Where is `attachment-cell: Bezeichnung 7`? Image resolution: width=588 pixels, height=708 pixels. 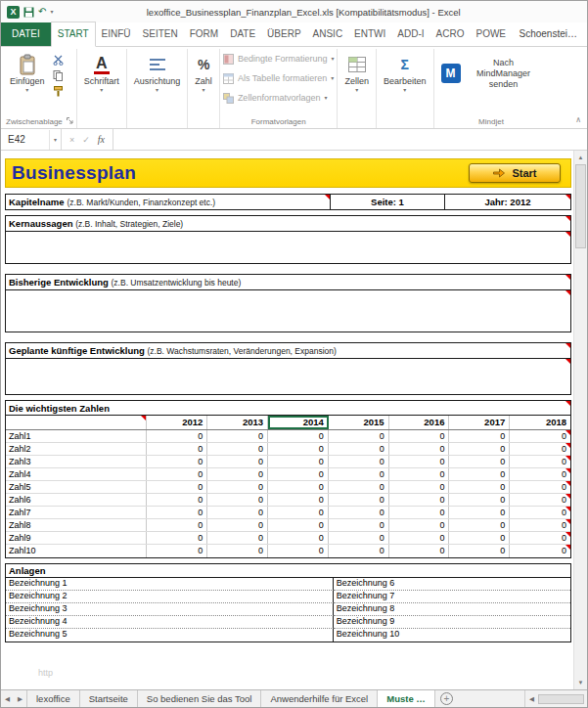
attachment-cell: Bezeichnung 7 is located at coordinates (452, 597).